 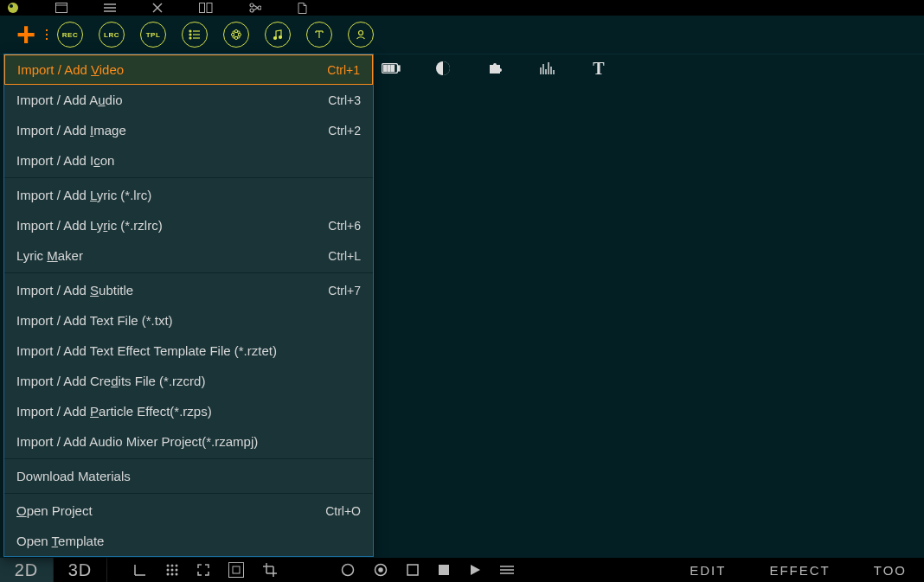 I want to click on crop-icon, so click(x=270, y=570).